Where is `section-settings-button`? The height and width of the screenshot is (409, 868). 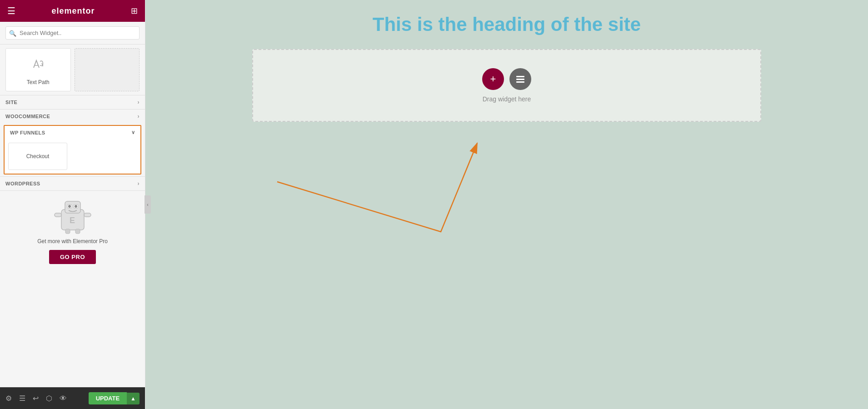
section-settings-button is located at coordinates (520, 79).